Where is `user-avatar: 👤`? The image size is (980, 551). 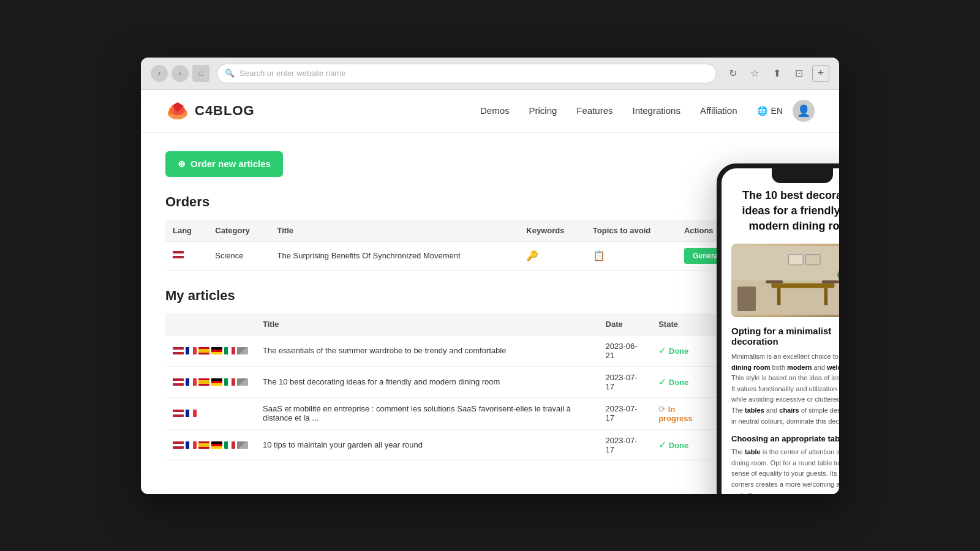
user-avatar: 👤 is located at coordinates (804, 111).